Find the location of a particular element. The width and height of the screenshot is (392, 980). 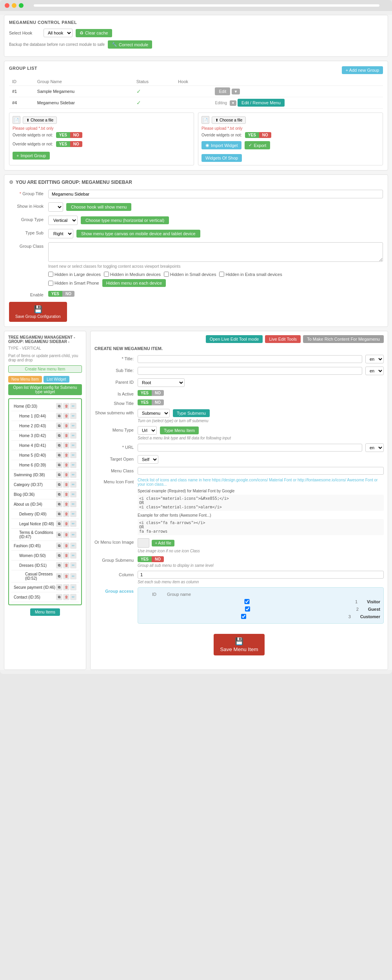

awesome-font-link: http://fontawesome.io/icons/ is located at coordinates (322, 480).